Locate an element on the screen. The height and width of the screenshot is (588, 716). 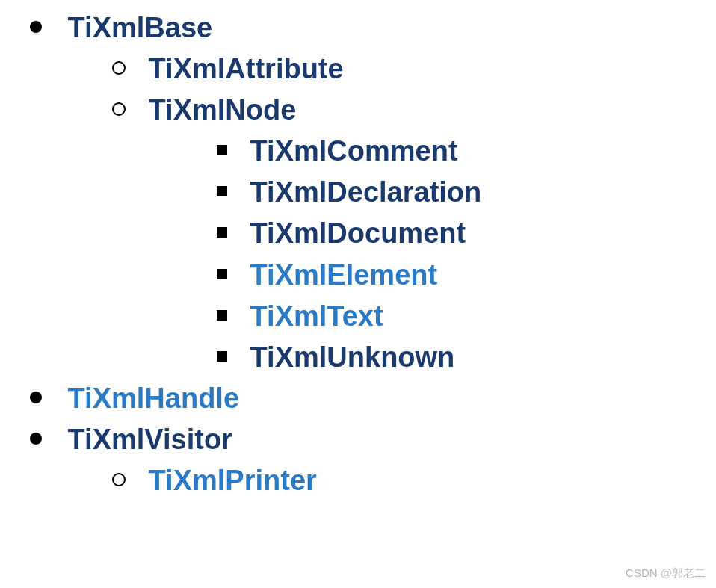
watermark-text: CSDN @郭老二 is located at coordinates (665, 574).